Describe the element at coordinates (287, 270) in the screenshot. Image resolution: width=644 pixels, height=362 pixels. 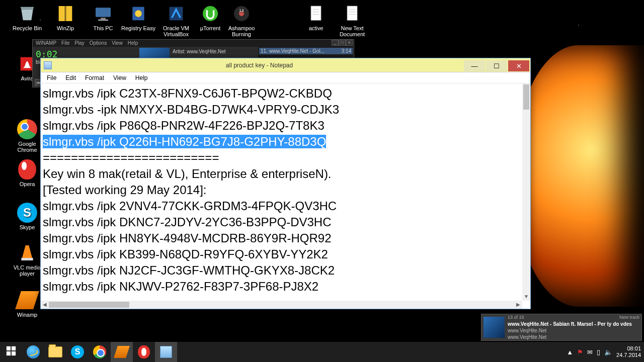
I see `notepad-line: slmgr.vbs /ipk NJ2CF-JC3GF-WMTHQ-GKYX8-J…` at that location.